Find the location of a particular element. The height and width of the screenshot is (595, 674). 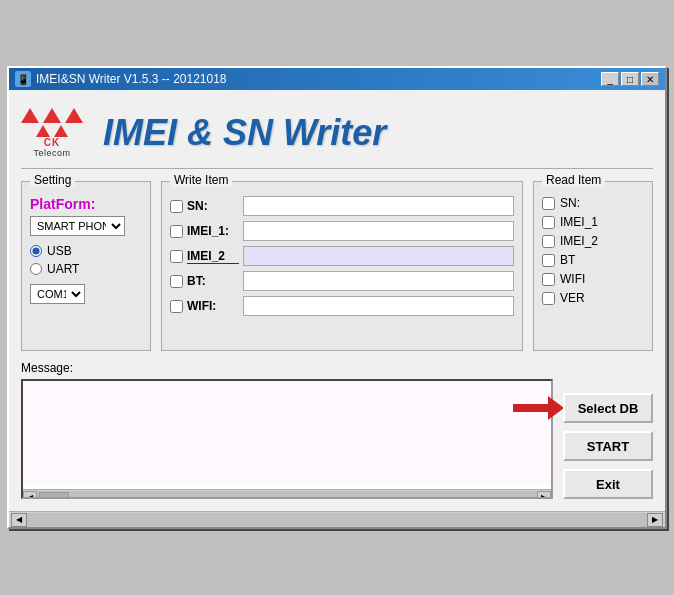

write-checkbox-imei2 is located at coordinates (176, 256).